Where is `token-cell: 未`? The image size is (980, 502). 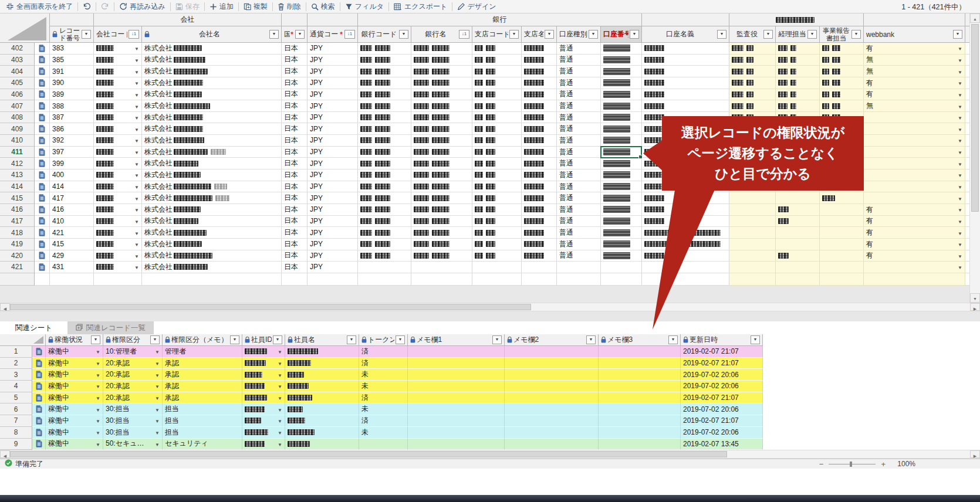
token-cell: 未 is located at coordinates (384, 409).